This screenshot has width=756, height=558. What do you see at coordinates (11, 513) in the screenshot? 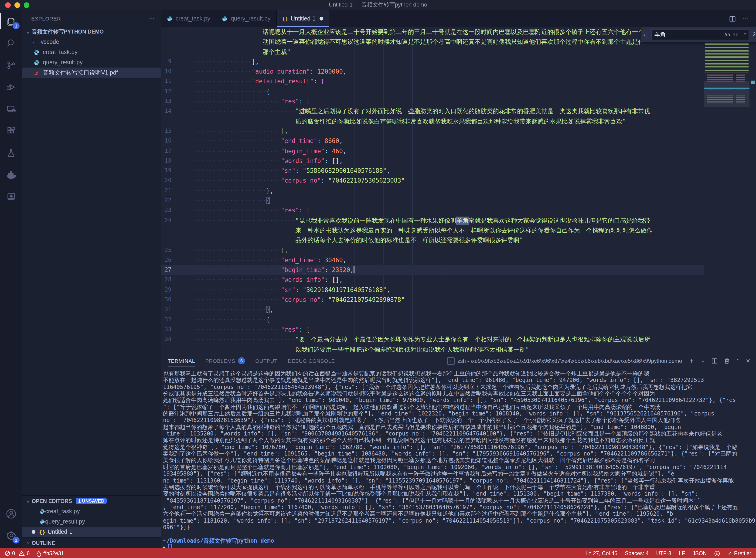
I see `account-icon` at bounding box center [11, 513].